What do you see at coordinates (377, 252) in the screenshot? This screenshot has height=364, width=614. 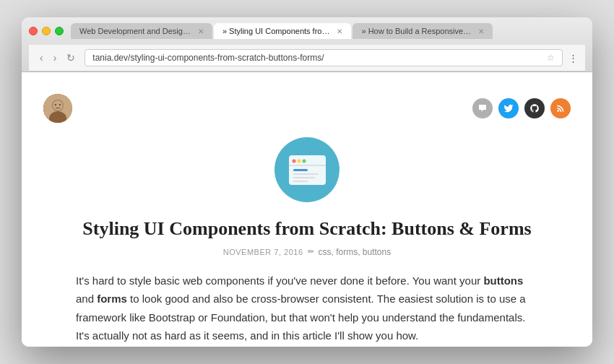 I see `tag-buttons: buttons` at bounding box center [377, 252].